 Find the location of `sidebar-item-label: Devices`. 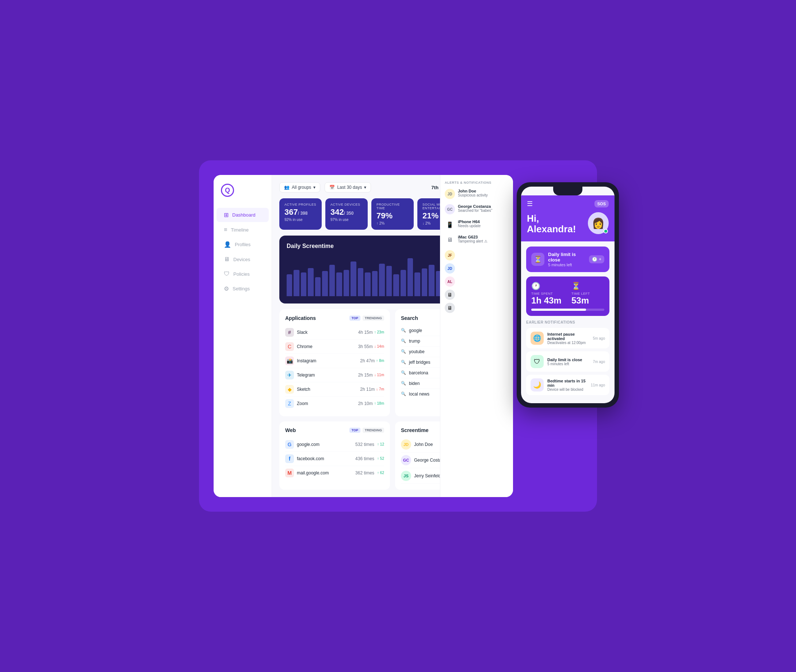

sidebar-item-label: Devices is located at coordinates (242, 259).